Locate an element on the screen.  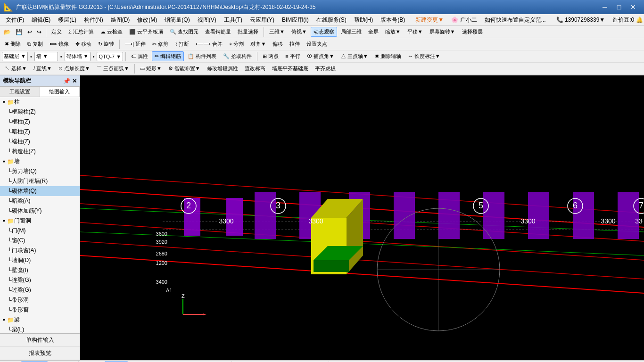
btn-point-extend: ⊙ 点加长度▼ is located at coordinates (74, 69).